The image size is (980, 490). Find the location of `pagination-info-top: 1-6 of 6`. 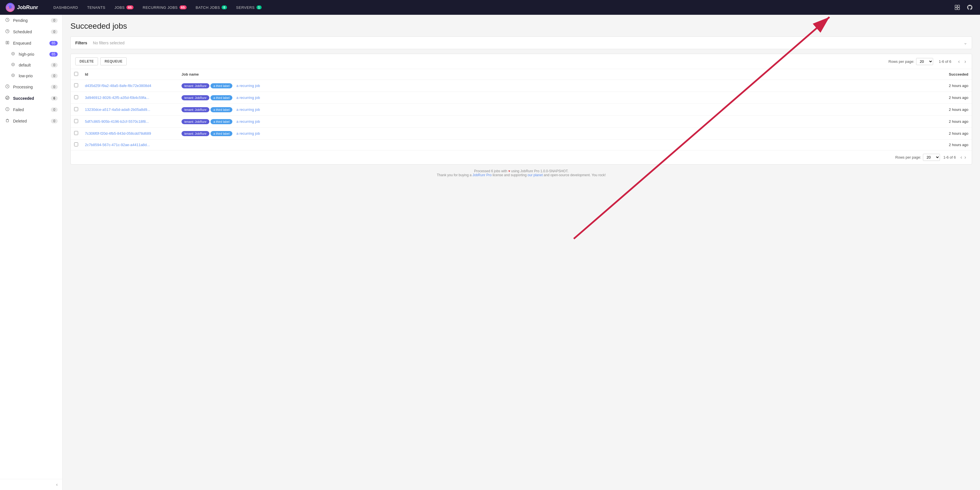

pagination-info-top: 1-6 of 6 is located at coordinates (945, 62).